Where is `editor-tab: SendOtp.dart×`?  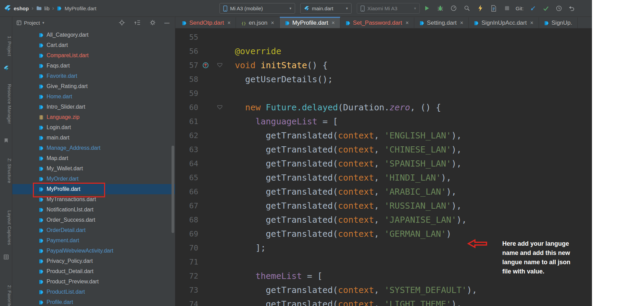
editor-tab: SendOtp.dart× is located at coordinates (206, 23).